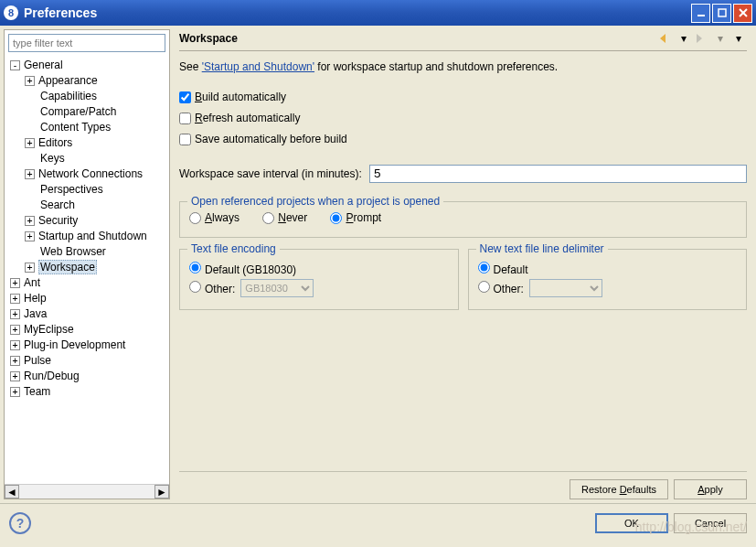 The image size is (756, 547). What do you see at coordinates (463, 220) in the screenshot?
I see `open-referenced-group: Open referenced projects when a project …` at bounding box center [463, 220].